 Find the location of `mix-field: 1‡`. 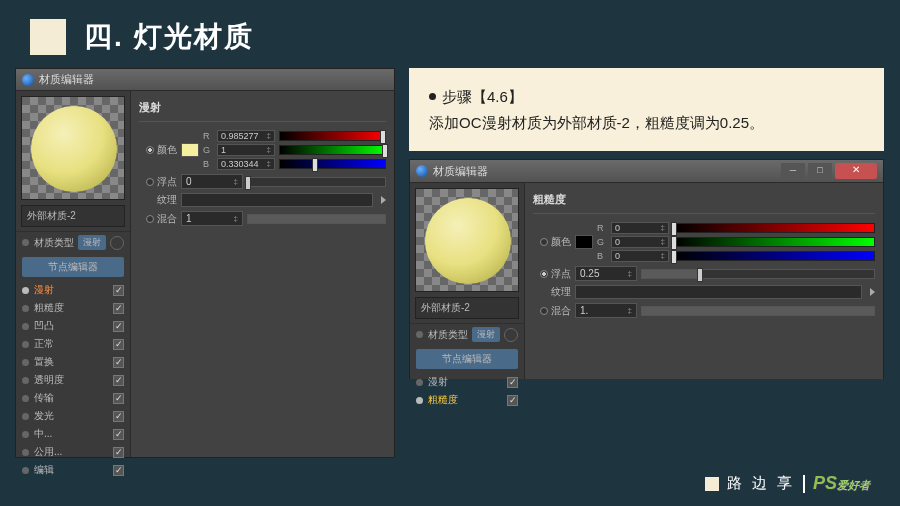

mix-field: 1‡ is located at coordinates (212, 218).